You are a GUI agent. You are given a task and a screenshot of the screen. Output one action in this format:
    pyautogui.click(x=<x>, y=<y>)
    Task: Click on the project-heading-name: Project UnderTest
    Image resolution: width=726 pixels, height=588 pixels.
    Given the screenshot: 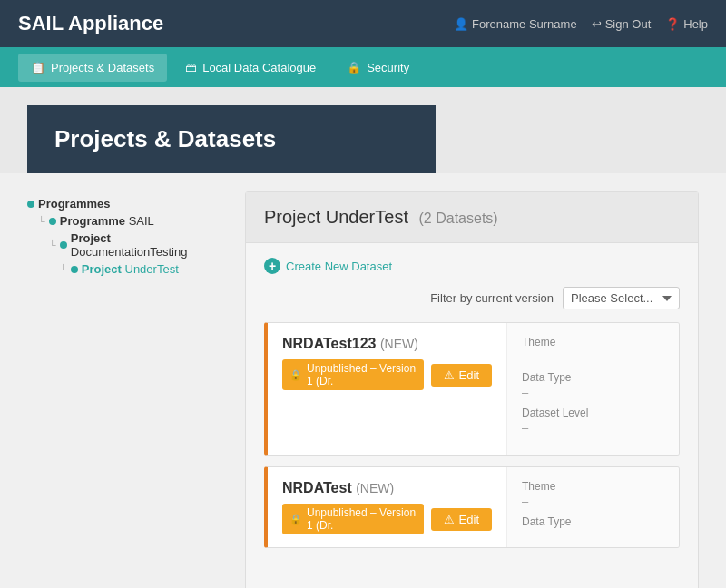 What is the action you would take?
    pyautogui.click(x=336, y=217)
    